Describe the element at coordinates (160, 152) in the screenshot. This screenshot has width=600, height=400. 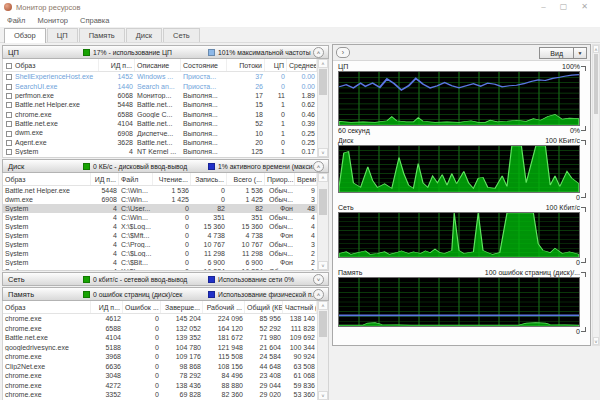
I see `table-row: System4NT Kernel ...Выполня...12510.17` at that location.